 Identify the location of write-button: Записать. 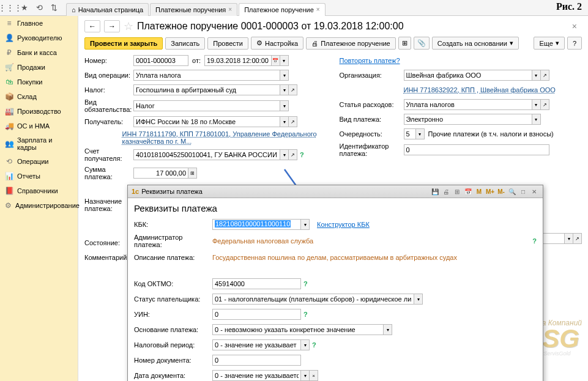
(185, 43).